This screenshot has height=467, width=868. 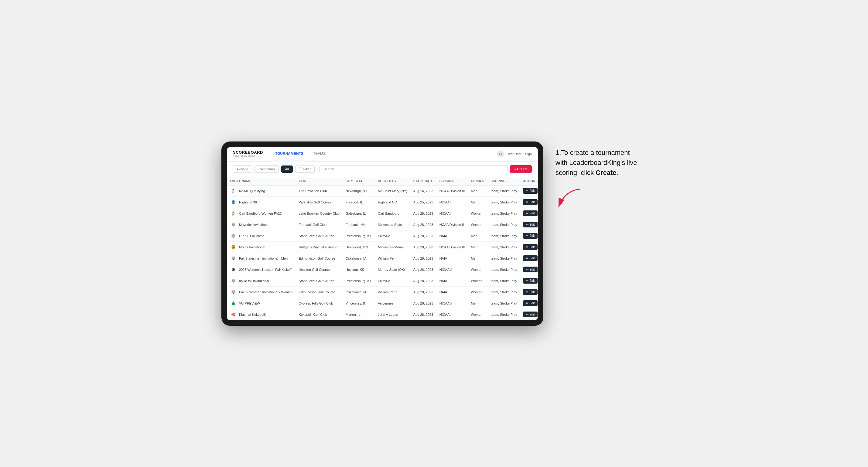 What do you see at coordinates (260, 214) in the screenshot?
I see `event-name-2: Carl Sandburg Women FA23` at bounding box center [260, 214].